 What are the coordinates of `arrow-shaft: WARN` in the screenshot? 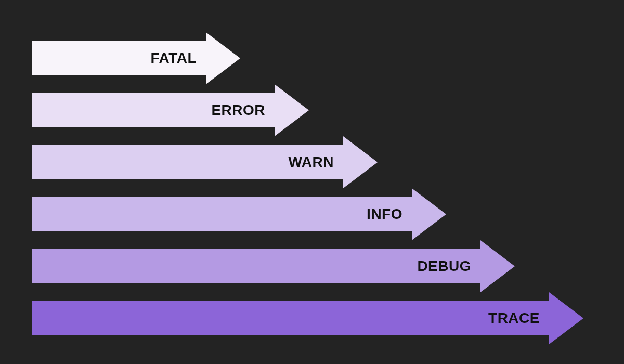 It's located at (188, 162).